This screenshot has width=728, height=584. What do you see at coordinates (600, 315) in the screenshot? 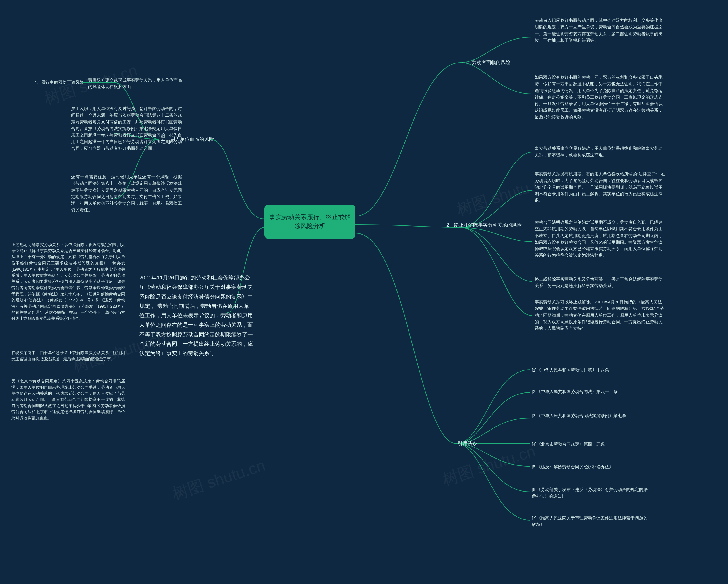
I see `b2-p5: 事实劳动关系可以终止或解除。2001年4月30日施行的《最高人民法院关于审理劳动…` at bounding box center [600, 315].